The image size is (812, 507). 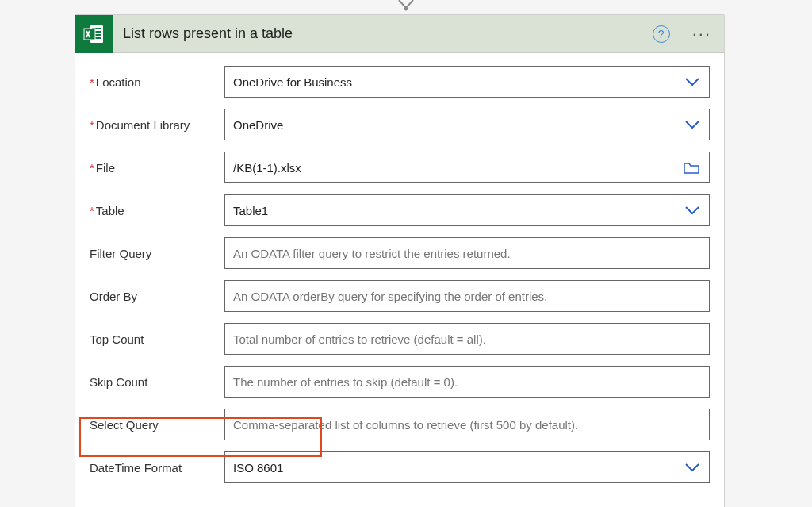 What do you see at coordinates (160, 505) in the screenshot?
I see `toggle-advanced-options-link: Hide advanced options` at bounding box center [160, 505].